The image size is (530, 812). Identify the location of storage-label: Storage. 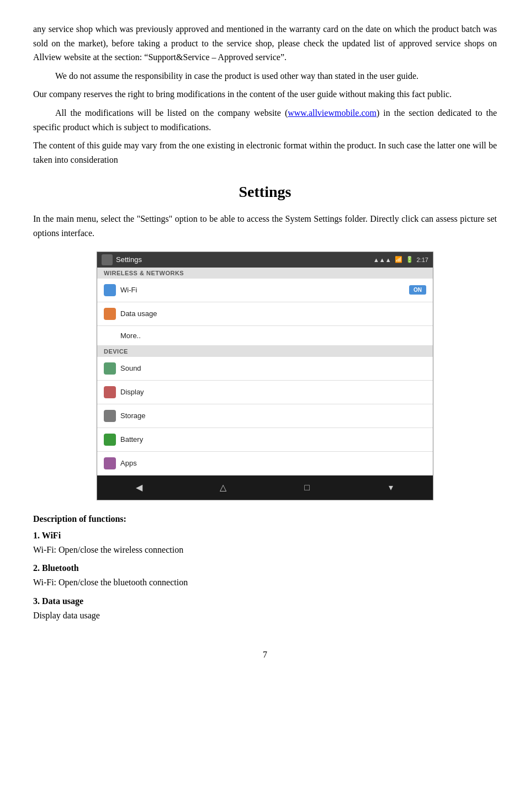
(273, 416).